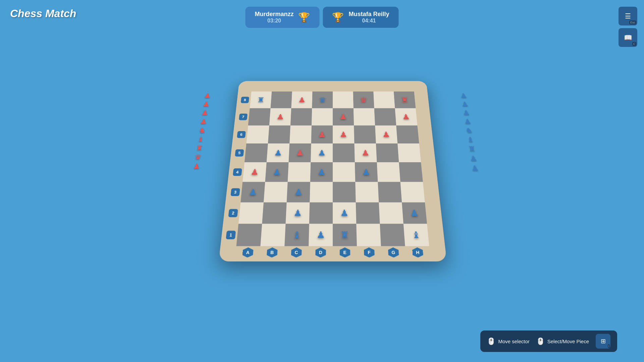  I want to click on move-selector-label: Move selector, so click(514, 341).